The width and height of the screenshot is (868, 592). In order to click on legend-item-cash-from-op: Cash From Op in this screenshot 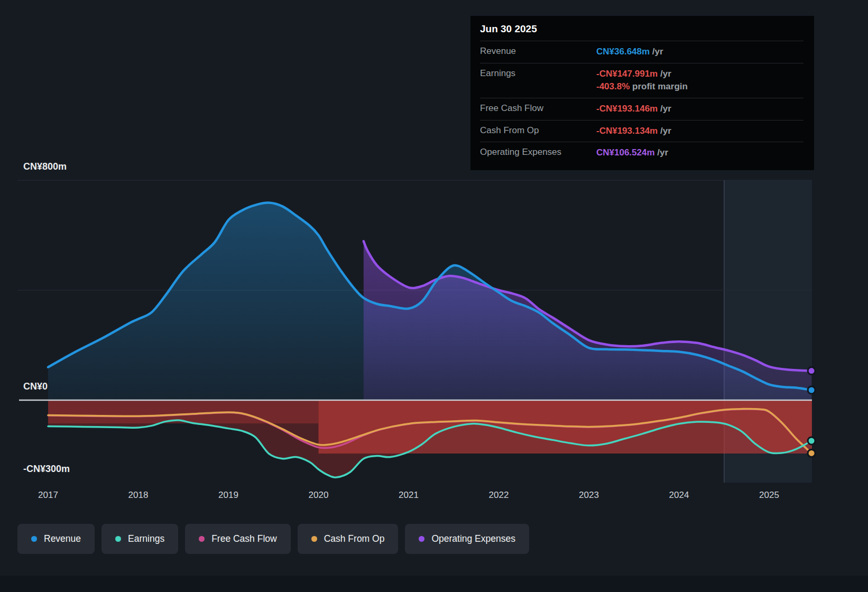, I will do `click(348, 539)`.